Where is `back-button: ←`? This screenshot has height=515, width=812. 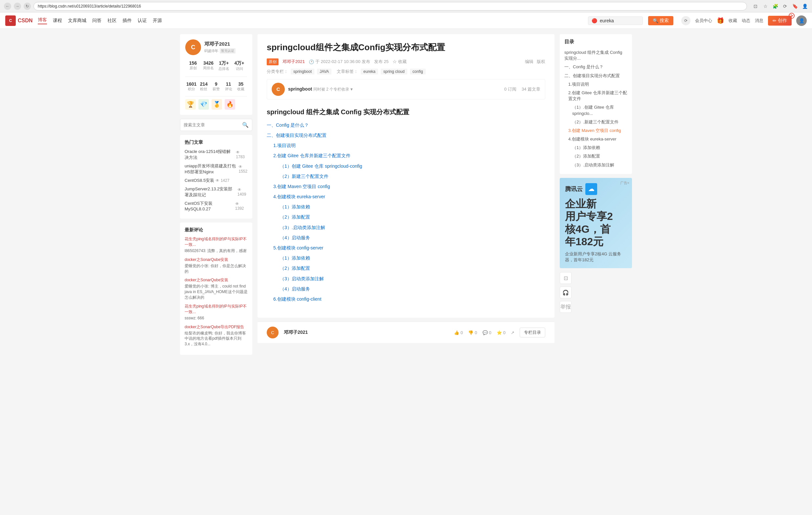 back-button: ← is located at coordinates (7, 6).